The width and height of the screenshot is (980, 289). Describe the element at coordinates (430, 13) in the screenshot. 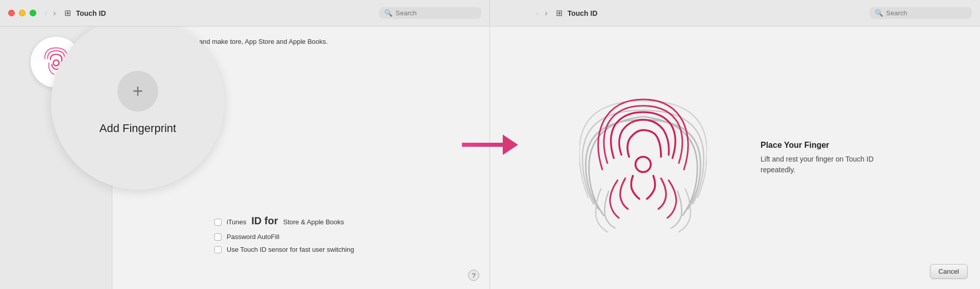

I see `left-search-bar: 🔍` at that location.